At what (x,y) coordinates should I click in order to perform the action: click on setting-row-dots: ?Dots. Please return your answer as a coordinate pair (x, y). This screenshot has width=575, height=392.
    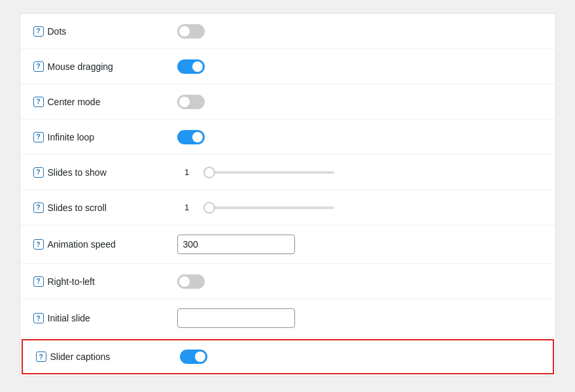
    Looking at the image, I should click on (288, 31).